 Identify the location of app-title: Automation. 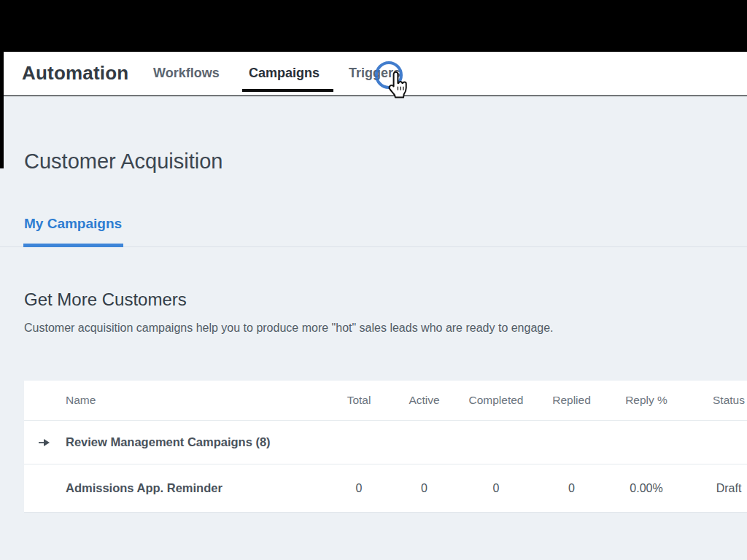
(75, 73).